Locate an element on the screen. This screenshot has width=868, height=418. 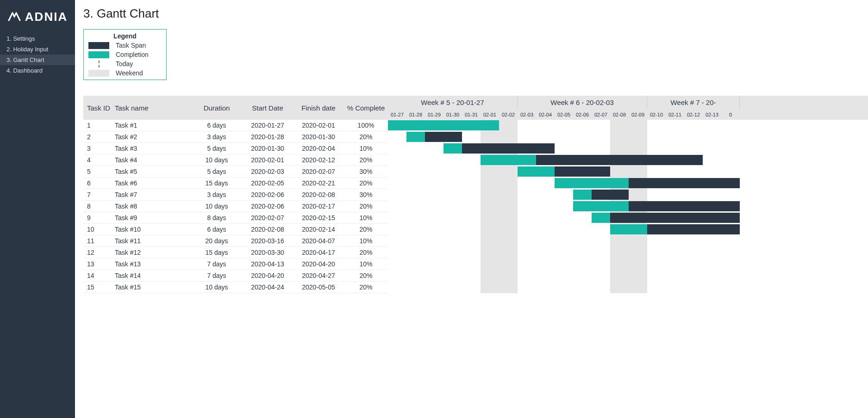
swatch-weekend is located at coordinates (99, 73).